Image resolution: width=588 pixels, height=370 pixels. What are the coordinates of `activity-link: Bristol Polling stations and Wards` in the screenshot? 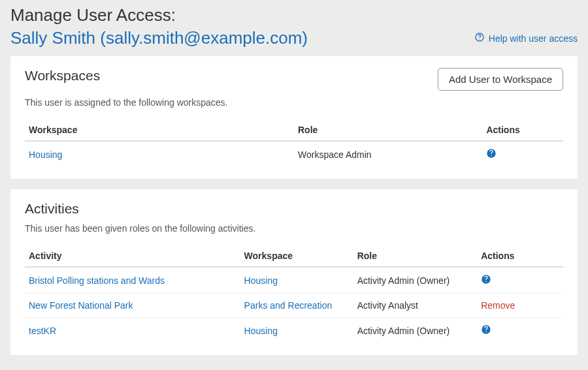 It's located at (97, 281).